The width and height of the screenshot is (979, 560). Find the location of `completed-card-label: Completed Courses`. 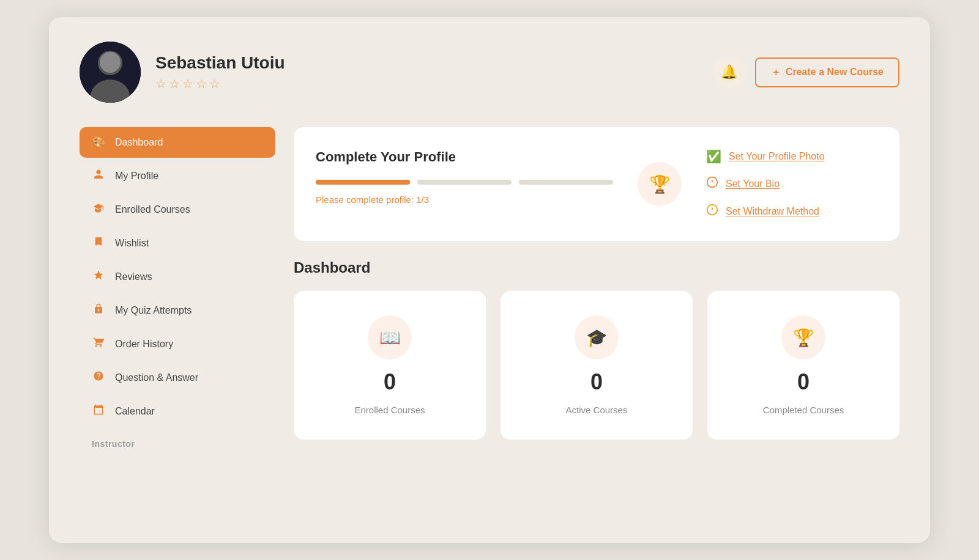

completed-card-label: Completed Courses is located at coordinates (804, 410).